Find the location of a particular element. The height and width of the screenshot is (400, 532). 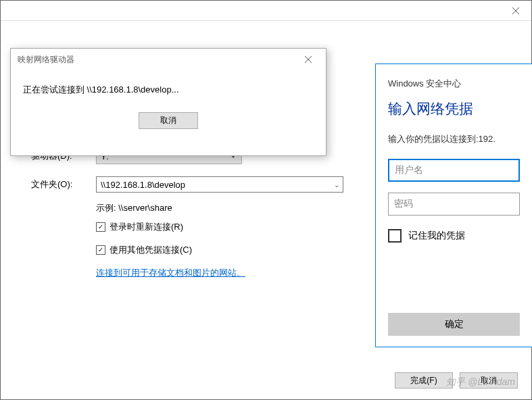

remember-credentials-checkbox-row: 记住我的凭据 is located at coordinates (454, 236).